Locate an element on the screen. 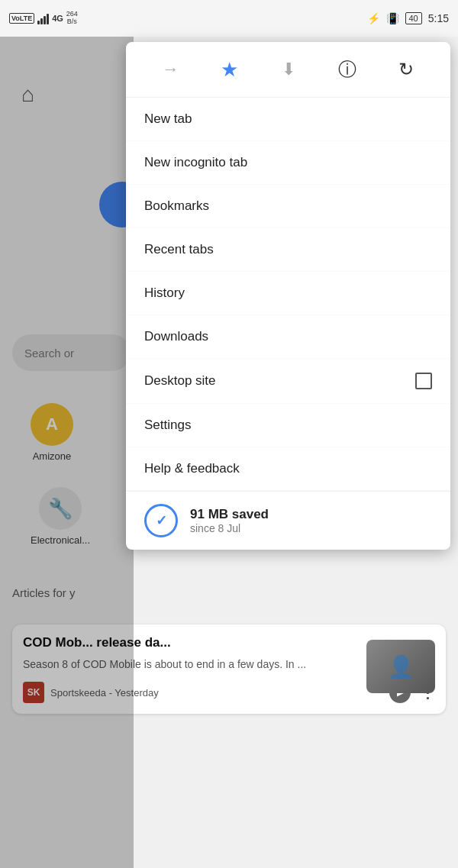  status-right: ⚡ 📳 40 5:15 is located at coordinates (408, 18).